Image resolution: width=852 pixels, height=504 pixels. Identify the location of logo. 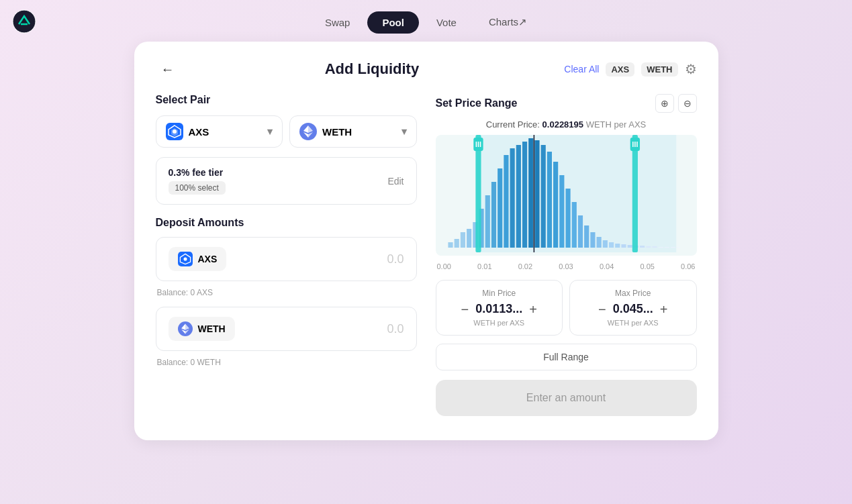
(24, 21).